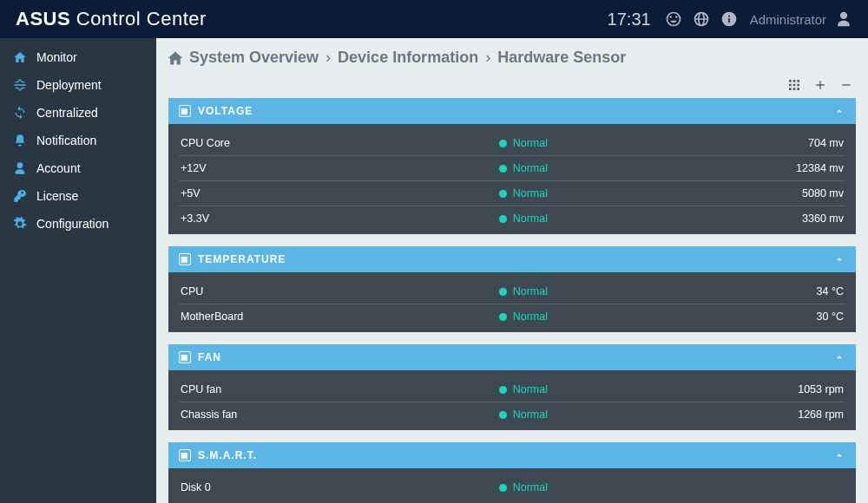 The image size is (868, 503). What do you see at coordinates (20, 140) in the screenshot?
I see `bell-icon` at bounding box center [20, 140].